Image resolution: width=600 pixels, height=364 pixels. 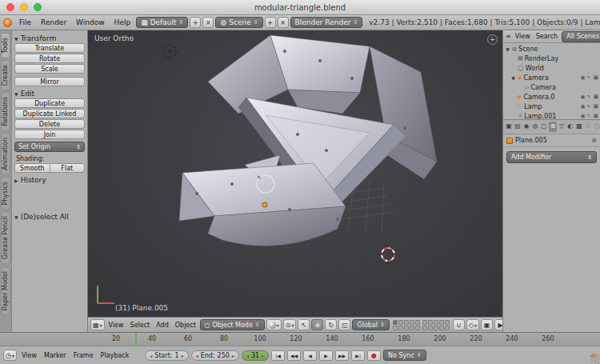 What do you see at coordinates (26, 22) in the screenshot?
I see `menu-file: File` at bounding box center [26, 22].